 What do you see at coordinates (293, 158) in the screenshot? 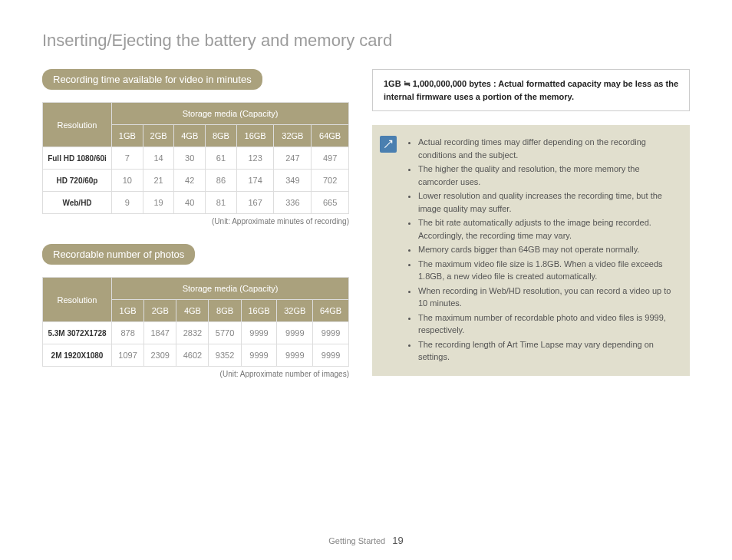
I see `data-cell: 247` at bounding box center [293, 158].